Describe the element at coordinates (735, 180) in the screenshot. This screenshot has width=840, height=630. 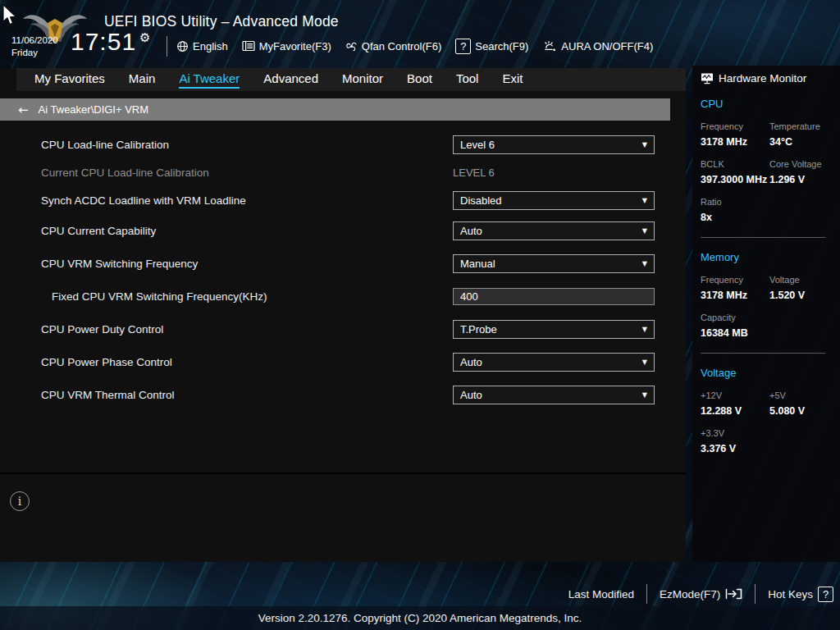
I see `hm-value: 397.3000 MHz` at that location.